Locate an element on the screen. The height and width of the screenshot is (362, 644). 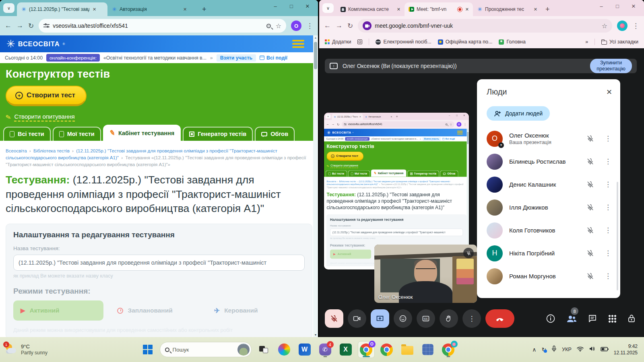
start-button is located at coordinates (148, 350).